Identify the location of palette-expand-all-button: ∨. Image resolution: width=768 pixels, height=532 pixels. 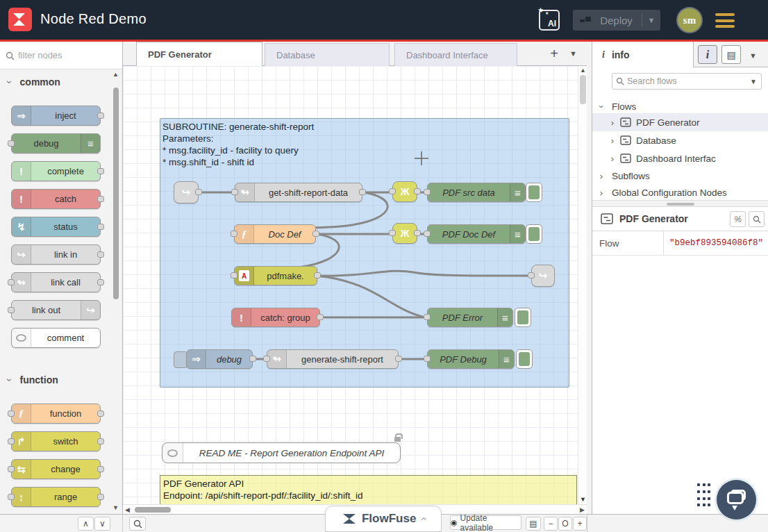
(103, 524).